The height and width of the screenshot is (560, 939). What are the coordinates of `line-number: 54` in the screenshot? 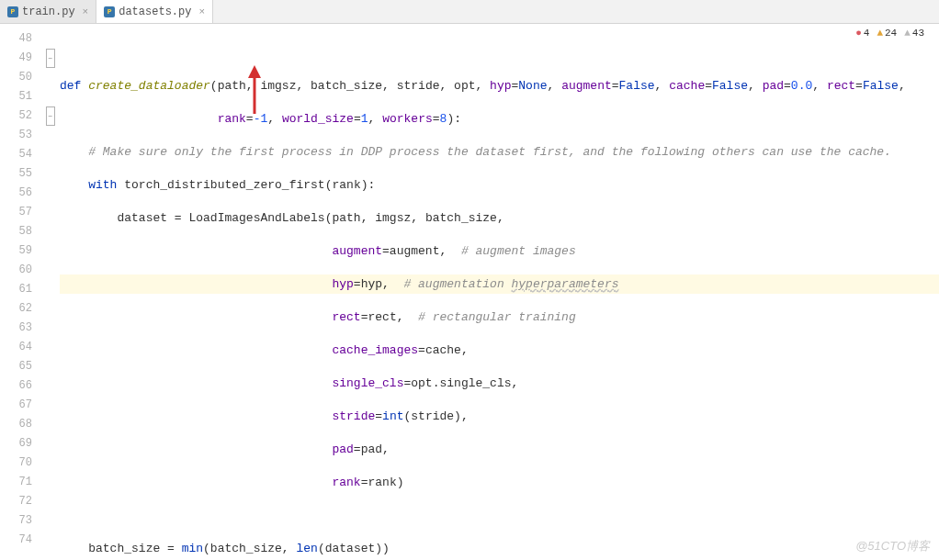 It's located at (20, 154).